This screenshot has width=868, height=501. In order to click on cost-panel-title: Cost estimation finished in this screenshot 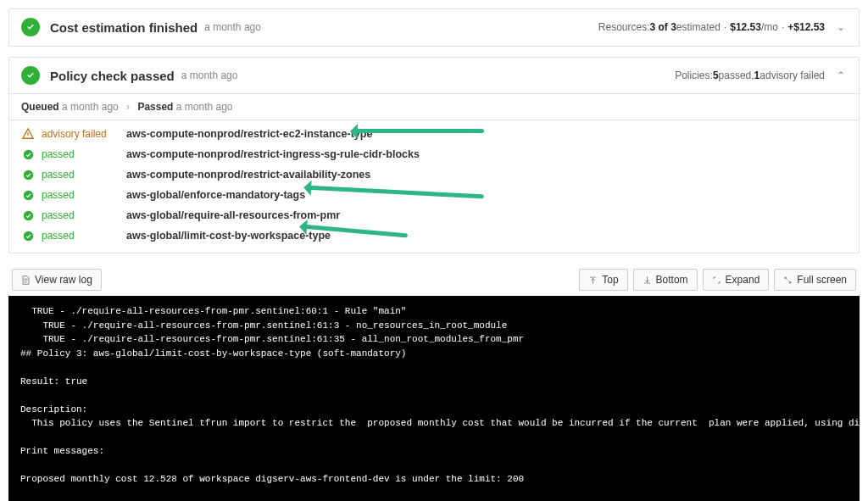, I will do `click(124, 27)`.